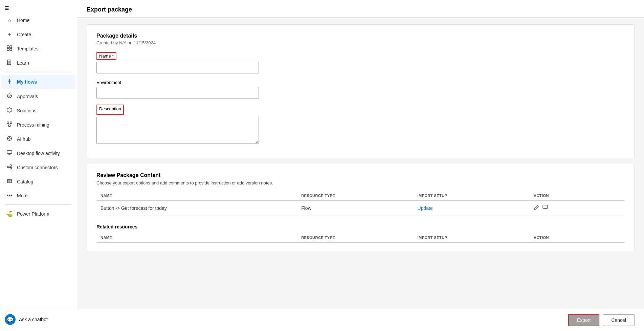  Describe the element at coordinates (109, 83) in the screenshot. I see `environment-label: Environment` at that location.